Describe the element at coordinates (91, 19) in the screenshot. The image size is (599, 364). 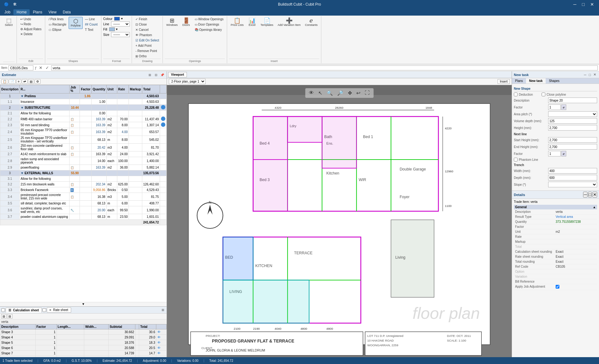
I see `line-button: — Line` at that location.